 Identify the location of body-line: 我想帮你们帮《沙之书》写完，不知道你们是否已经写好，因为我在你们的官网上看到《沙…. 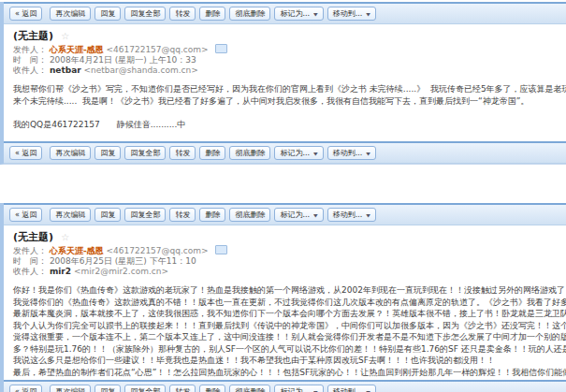
(284, 90).